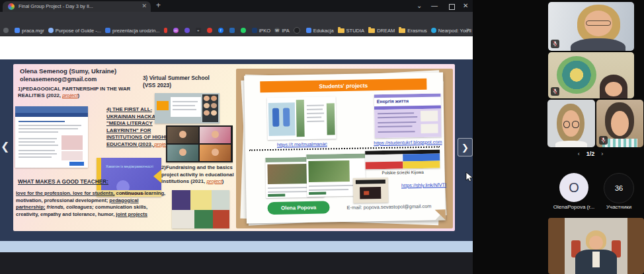 The image size is (644, 274). I want to click on bookmark-item: Purpose of Guide -..., so click(75, 30).